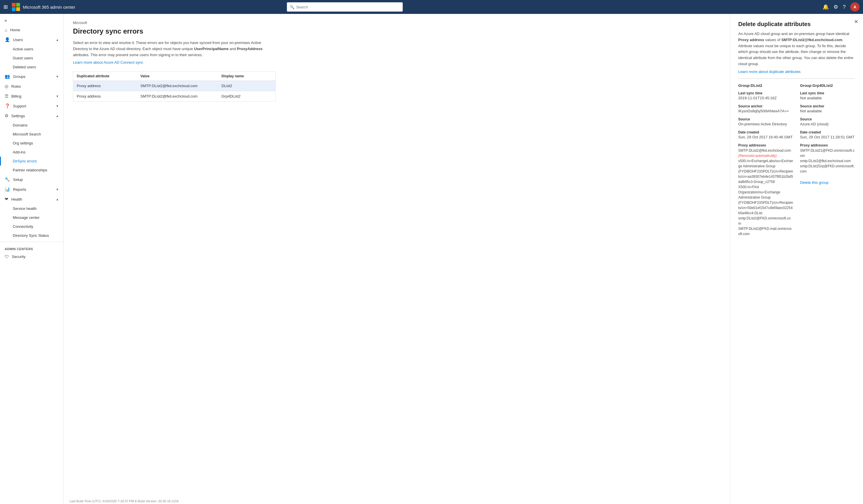  What do you see at coordinates (828, 124) in the screenshot?
I see `field-value: Azure AD (cloud)` at bounding box center [828, 124].